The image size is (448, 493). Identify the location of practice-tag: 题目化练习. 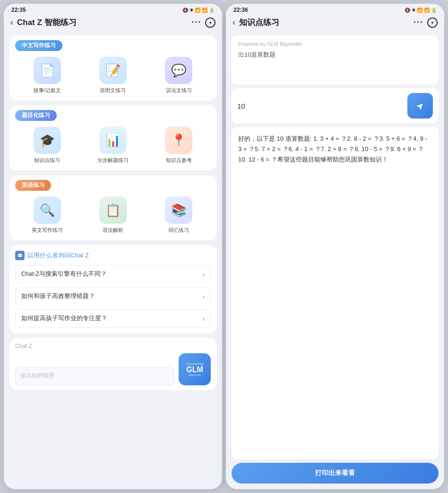
(36, 115).